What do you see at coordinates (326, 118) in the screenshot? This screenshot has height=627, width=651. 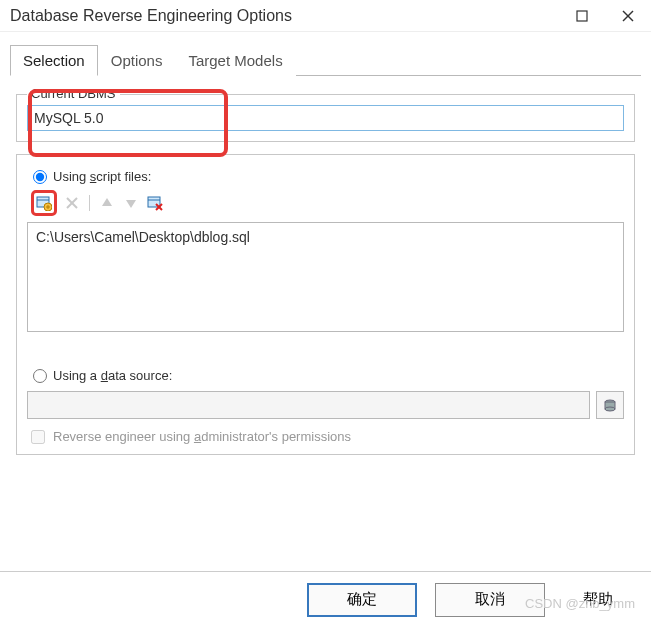 I see `current-dbms-group: Current DBMS` at bounding box center [326, 118].